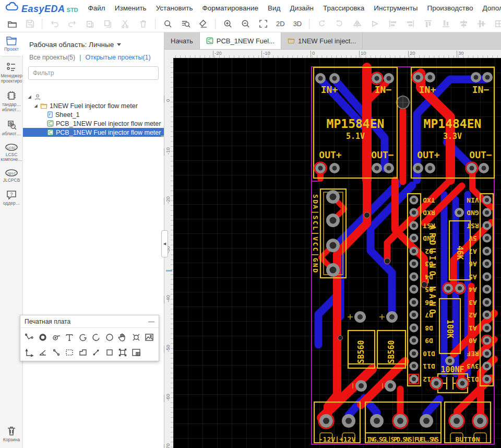 Image resolution: width=501 pixels, height=448 pixels. I want to click on undo-icon, so click(54, 24).